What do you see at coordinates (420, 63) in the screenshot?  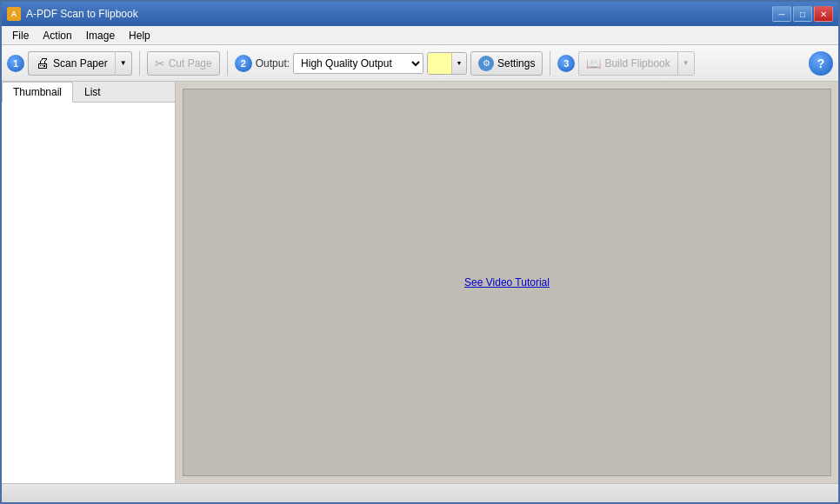 I see `toolbar: 1 🖨 Scan Paper ▼ ✂ Cut Page 2 Output: Hi…` at bounding box center [420, 63].